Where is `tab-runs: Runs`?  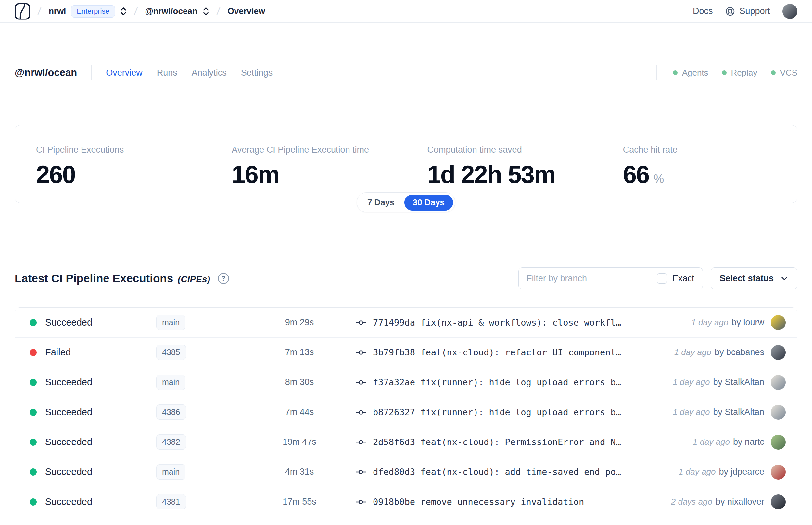 tab-runs: Runs is located at coordinates (167, 73).